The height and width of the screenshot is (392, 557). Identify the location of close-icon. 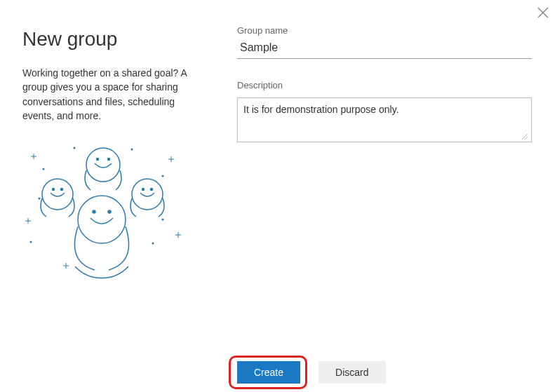
(543, 13).